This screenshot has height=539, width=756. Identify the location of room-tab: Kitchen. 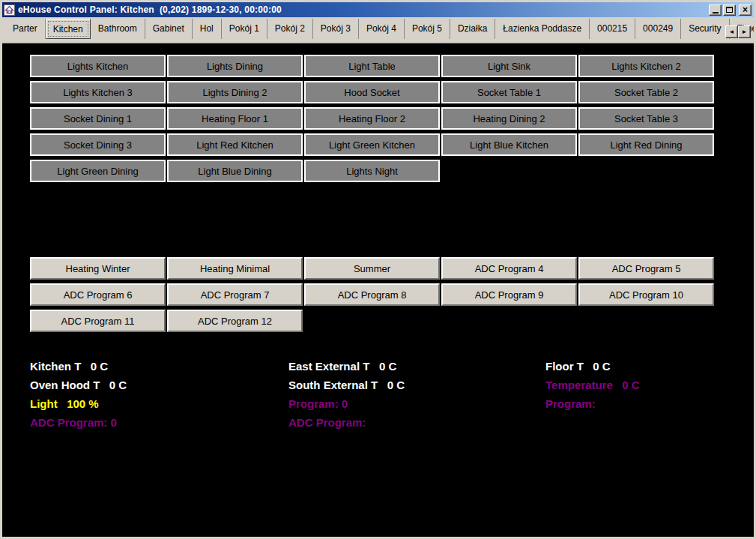
(68, 28).